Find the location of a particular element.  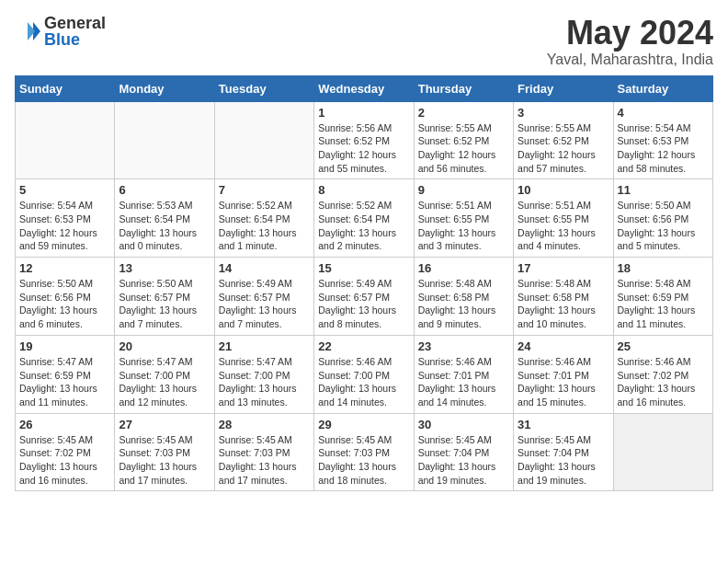

day-number: 1 is located at coordinates (364, 112).